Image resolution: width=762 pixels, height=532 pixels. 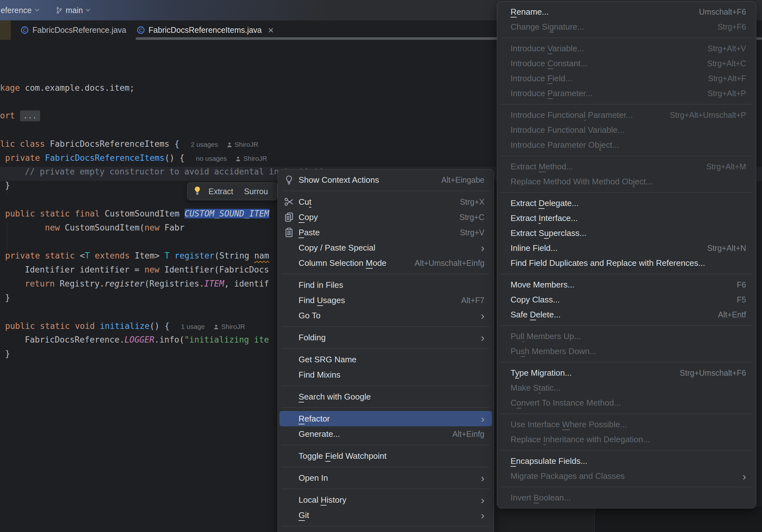 What do you see at coordinates (40, 283) in the screenshot?
I see `code-segment: return` at bounding box center [40, 283].